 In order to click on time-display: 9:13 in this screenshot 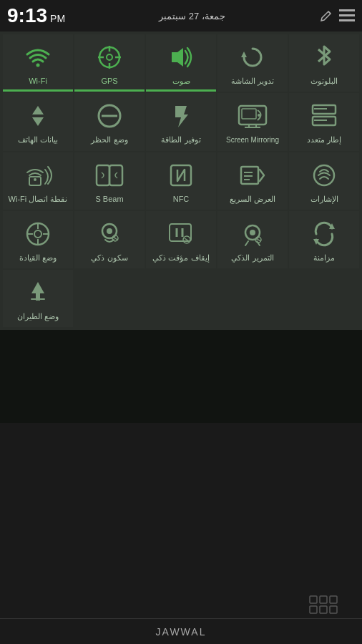, I will do `click(27, 16)`.